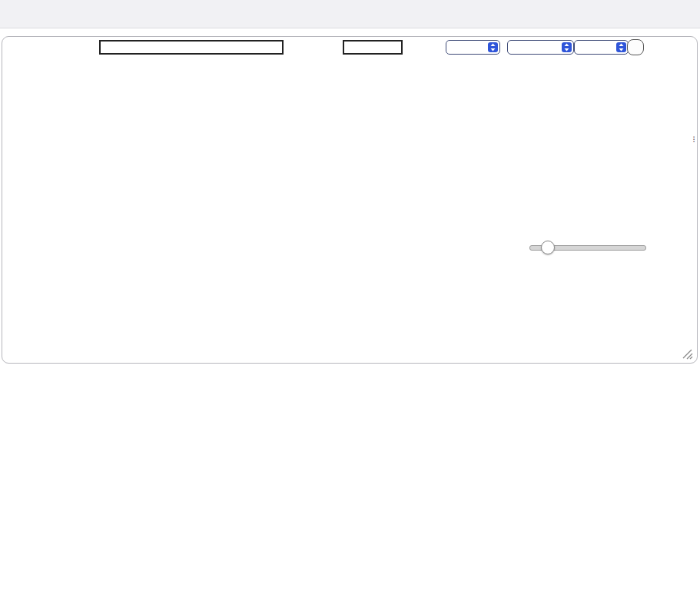 The height and width of the screenshot is (598, 700). I want to click on drag-handle-icon: ⁝, so click(694, 139).